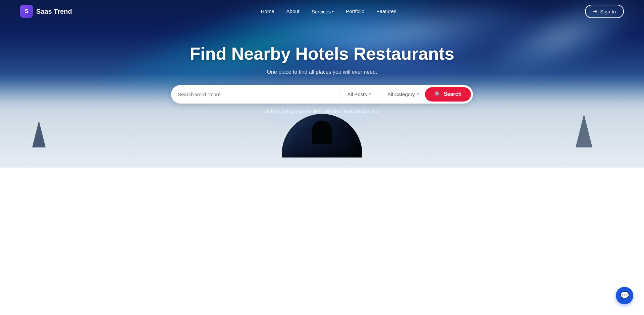 This screenshot has height=315, width=644. Describe the element at coordinates (370, 94) in the screenshot. I see `posts-dropdown-arrow: ▾` at that location.